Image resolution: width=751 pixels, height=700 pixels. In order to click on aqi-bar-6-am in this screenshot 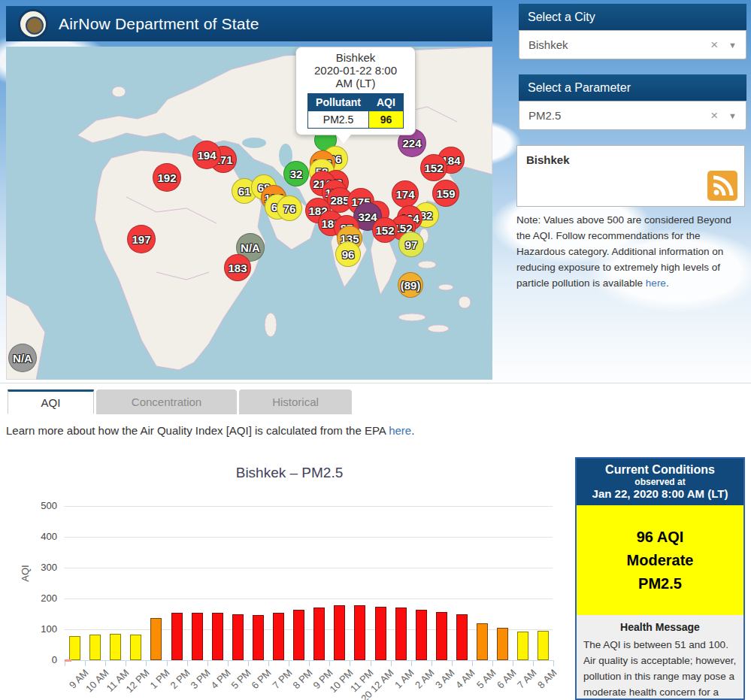, I will do `click(502, 644)`.